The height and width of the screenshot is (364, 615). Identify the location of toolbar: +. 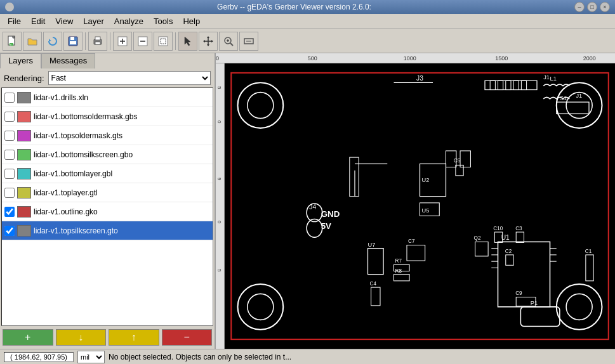
(307, 41).